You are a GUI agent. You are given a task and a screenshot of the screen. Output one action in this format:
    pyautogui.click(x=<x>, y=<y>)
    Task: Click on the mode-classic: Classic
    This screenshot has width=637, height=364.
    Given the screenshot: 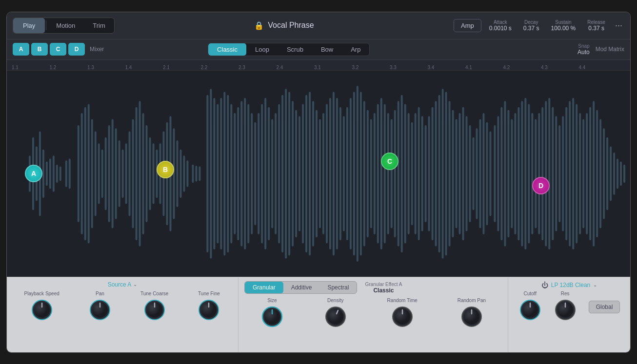 What is the action you would take?
    pyautogui.click(x=227, y=50)
    